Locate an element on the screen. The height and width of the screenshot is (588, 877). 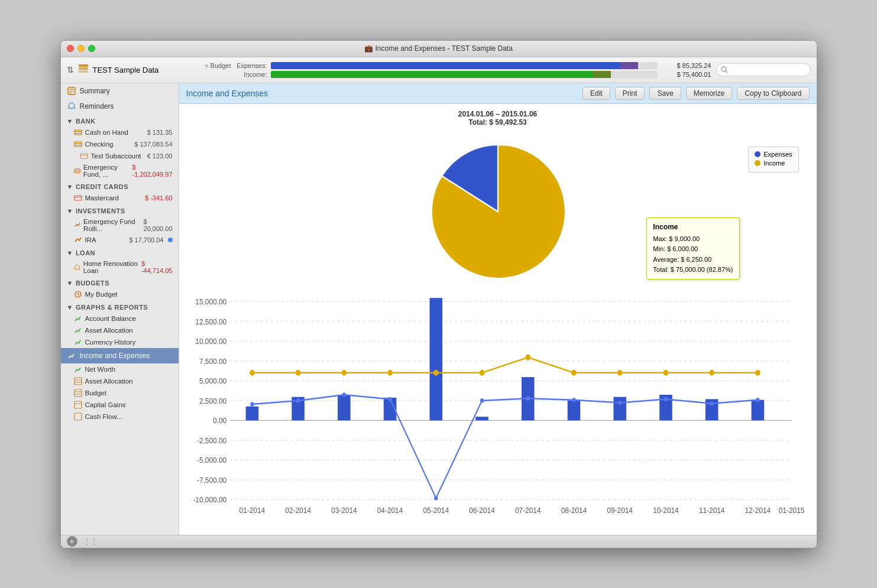
budget-name: Budget is located at coordinates (90, 393).